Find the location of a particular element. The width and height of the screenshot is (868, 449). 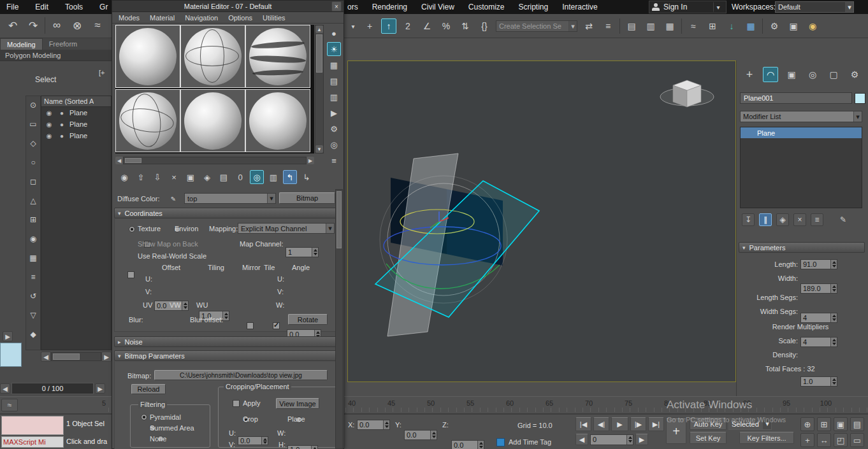

menu-scripting: Scripting is located at coordinates (534, 7).